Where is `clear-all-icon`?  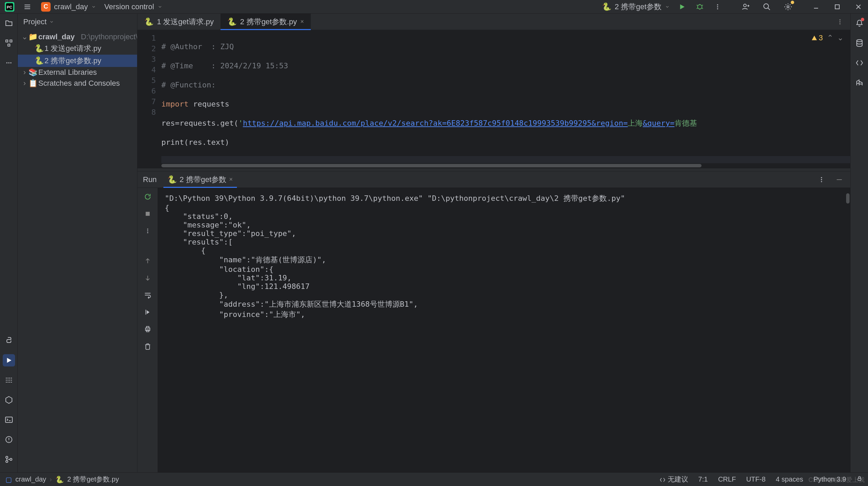 clear-all-icon is located at coordinates (148, 346).